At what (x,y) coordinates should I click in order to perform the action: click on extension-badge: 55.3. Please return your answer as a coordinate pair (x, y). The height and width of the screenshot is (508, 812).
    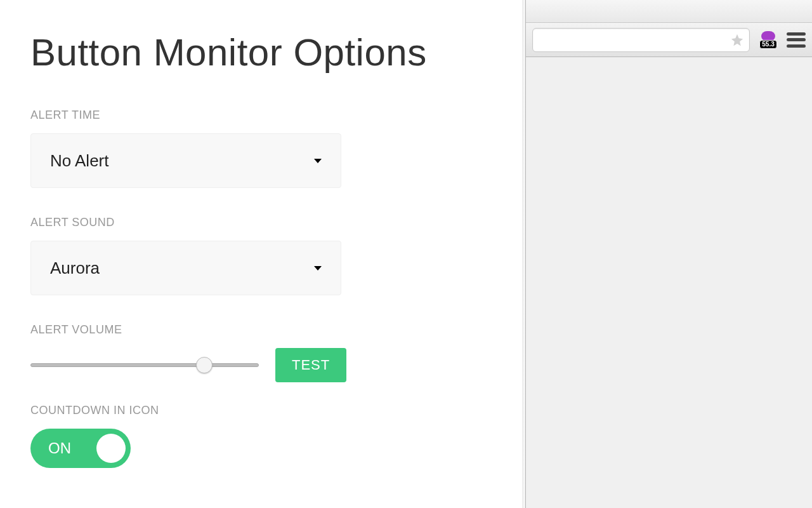
    Looking at the image, I should click on (768, 44).